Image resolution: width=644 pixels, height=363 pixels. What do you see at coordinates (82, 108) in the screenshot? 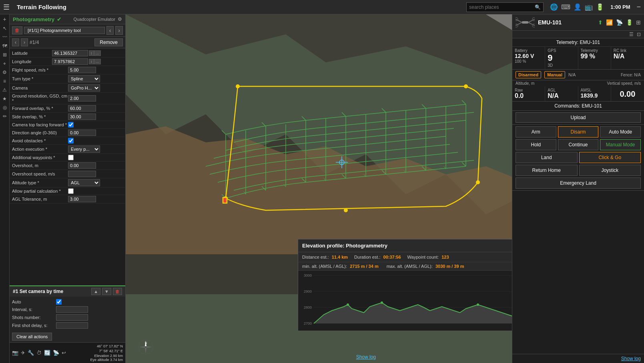
I see `fwd-overlap-input` at bounding box center [82, 108].